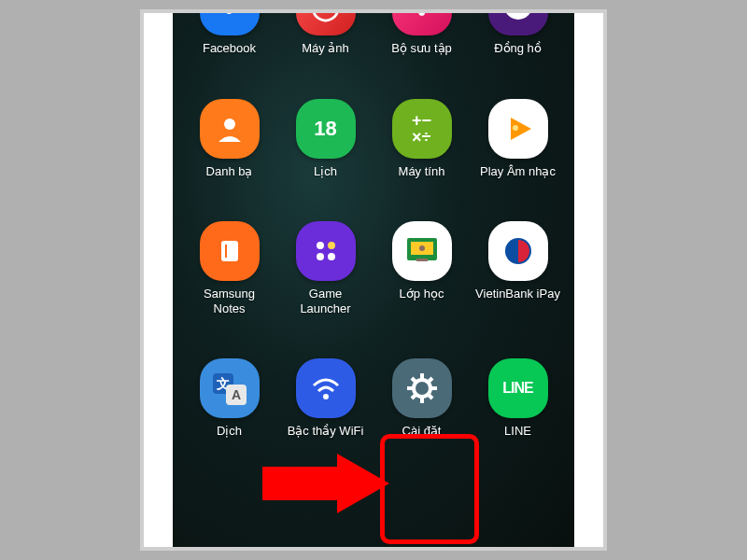 The image size is (747, 560). Describe the element at coordinates (325, 35) in the screenshot. I see `camera-app: ◯ Máy ảnh` at that location.